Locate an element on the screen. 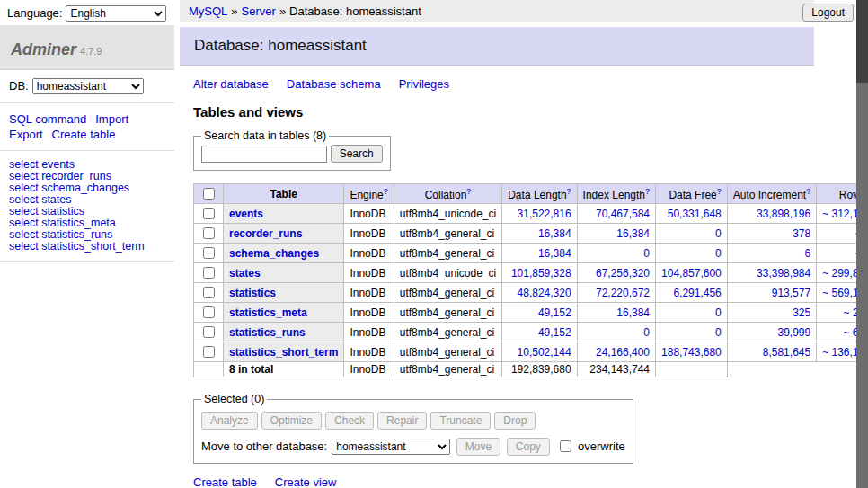  auto_increment-link: 378 is located at coordinates (802, 234).